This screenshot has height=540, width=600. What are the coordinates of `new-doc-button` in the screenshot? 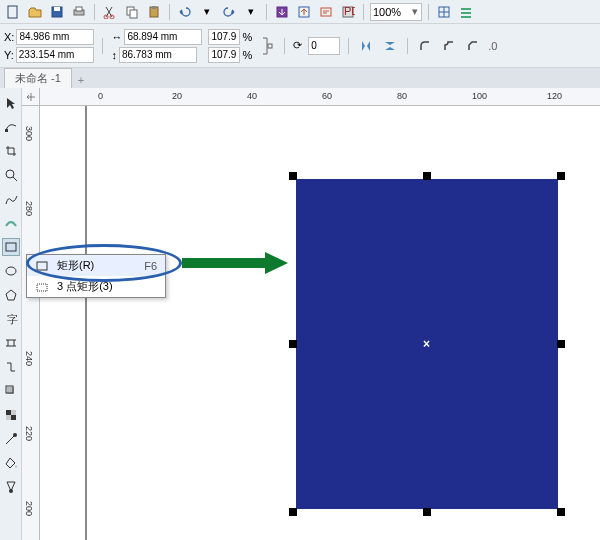 It's located at (13, 12).